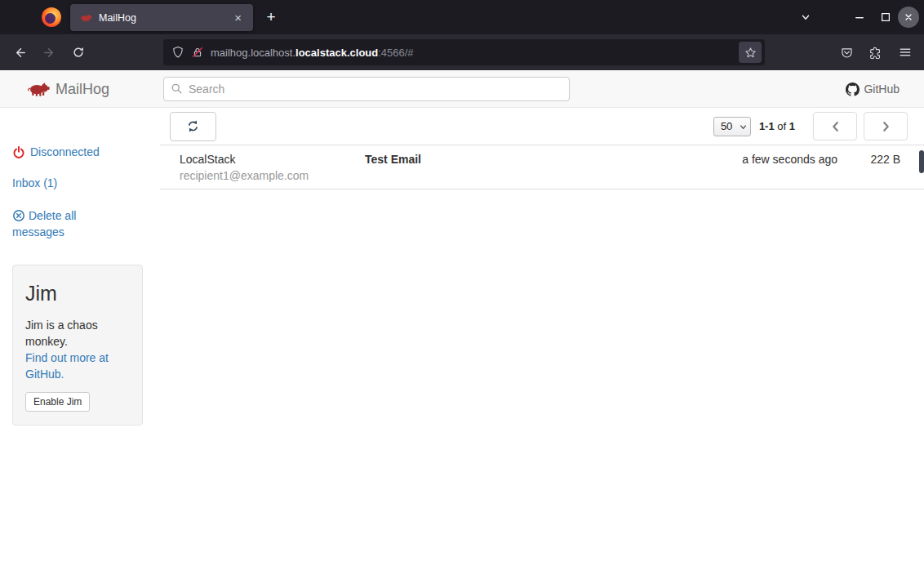 Image resolution: width=924 pixels, height=566 pixels. I want to click on message-received-time: a few seconds ago, so click(772, 167).